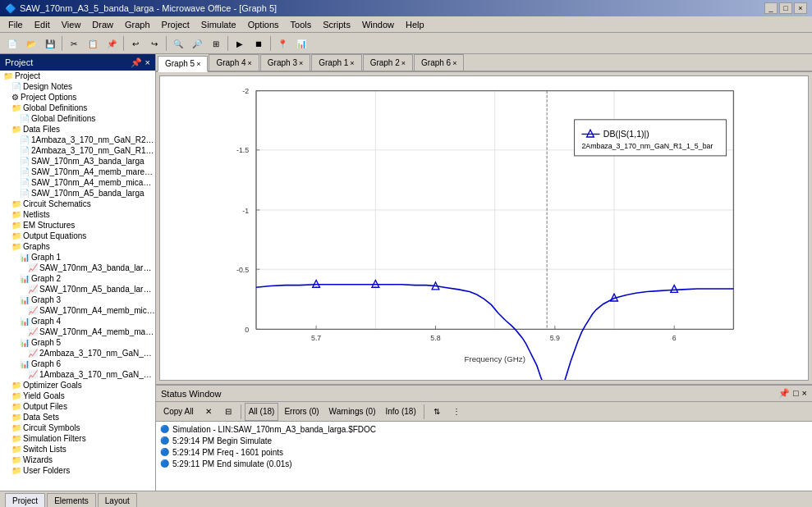 The image size is (812, 507). I want to click on info-filter-btn: Info (18), so click(401, 412).